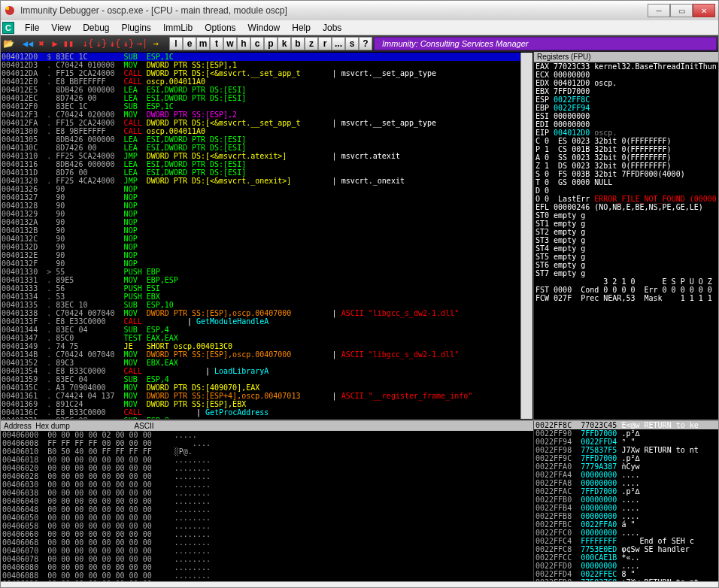 This screenshot has width=719, height=588. What do you see at coordinates (261, 98) in the screenshot?
I see `disasm-row: 004012EC 8D7426 00 LEA ESI,DWORD PTR DS:…` at bounding box center [261, 98].